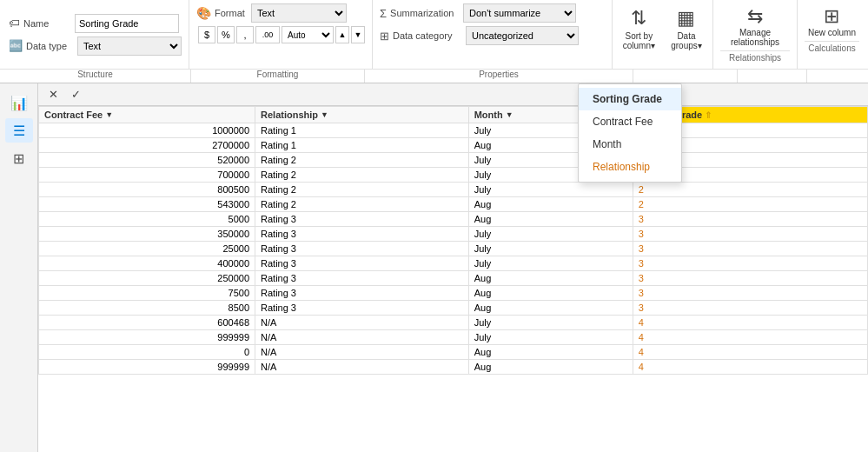 The width and height of the screenshot is (868, 452). What do you see at coordinates (454, 249) in the screenshot?
I see `table-row: 25000 Rating 3 July 3` at bounding box center [454, 249].